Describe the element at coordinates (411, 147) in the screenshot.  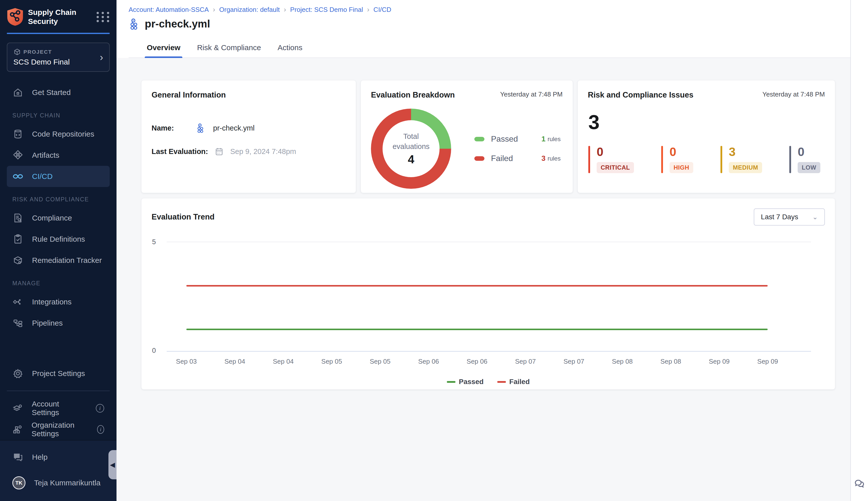
I see `donut-center-label: evaluations` at that location.